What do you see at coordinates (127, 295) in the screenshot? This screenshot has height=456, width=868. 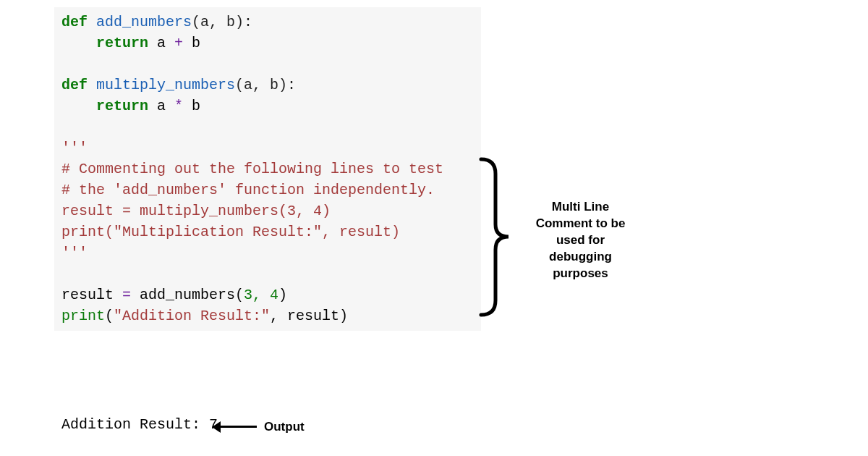 I see `op-equals: =` at bounding box center [127, 295].